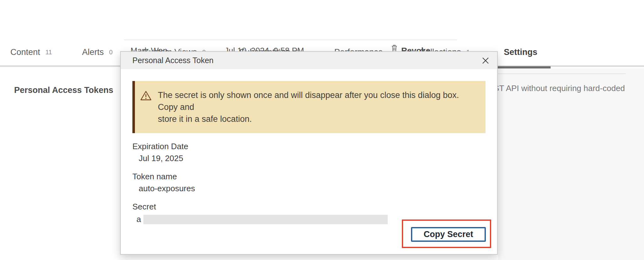 The width and height of the screenshot is (644, 260). I want to click on close-icon, so click(486, 61).